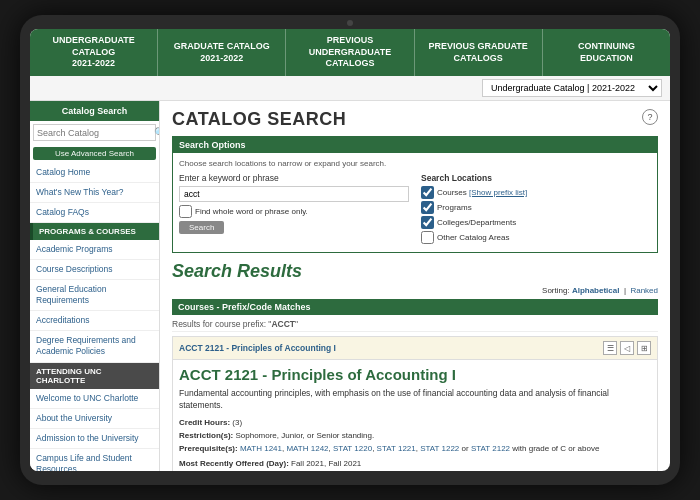 The height and width of the screenshot is (500, 700). What do you see at coordinates (482, 192) in the screenshot?
I see `courses-label: Courses [Show prefix list]` at bounding box center [482, 192].